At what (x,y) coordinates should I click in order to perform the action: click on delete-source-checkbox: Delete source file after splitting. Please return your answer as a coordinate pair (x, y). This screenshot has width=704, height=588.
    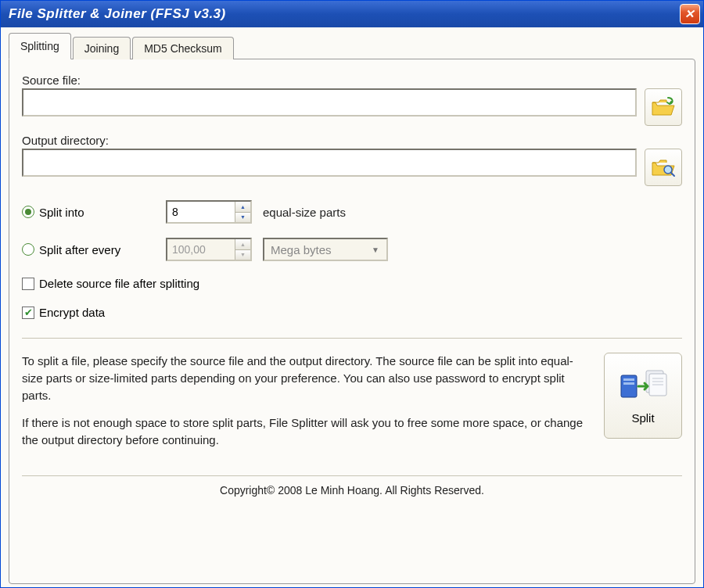
    Looking at the image, I should click on (352, 283).